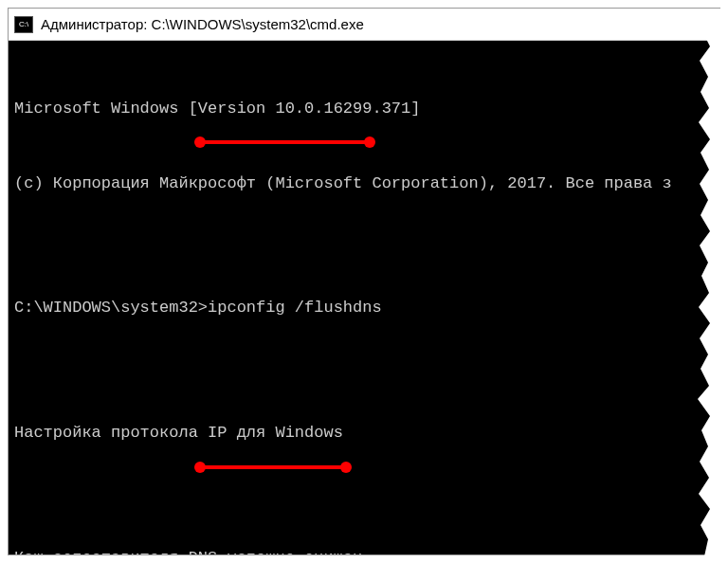 This screenshot has width=728, height=563. What do you see at coordinates (364, 109) in the screenshot?
I see `term-line: Microsoft Windows [Version 10.0.16299.37…` at bounding box center [364, 109].